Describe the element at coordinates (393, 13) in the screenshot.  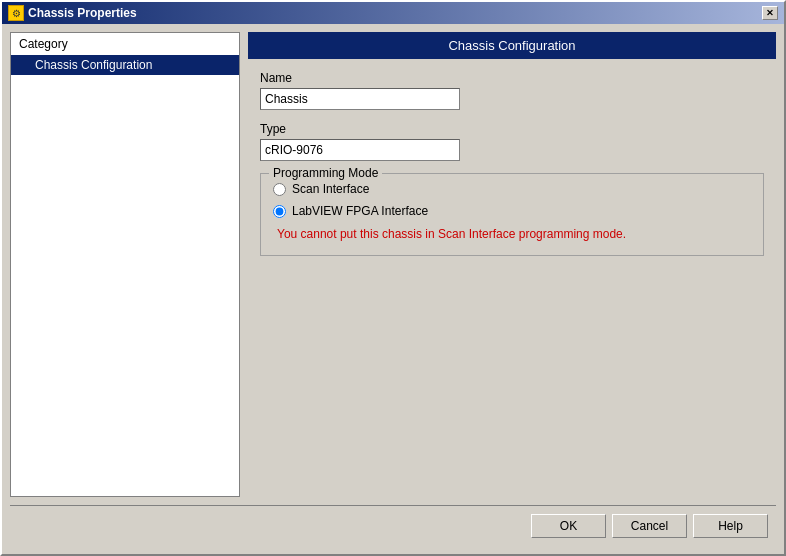
I see `title-bar: ⚙ Chassis Properties ✕` at that location.